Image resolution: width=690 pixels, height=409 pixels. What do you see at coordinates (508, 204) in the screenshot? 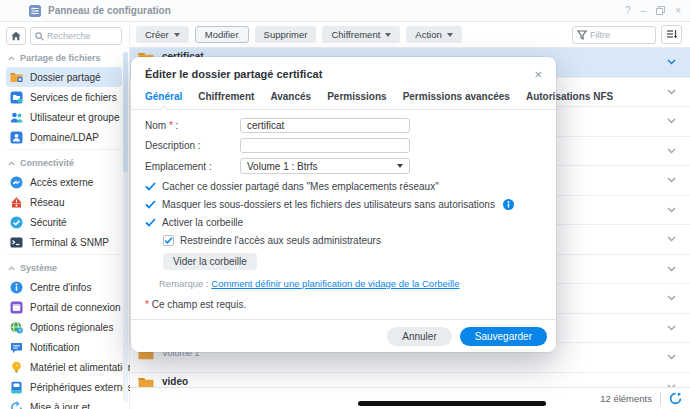
I see `info-icon` at bounding box center [508, 204].